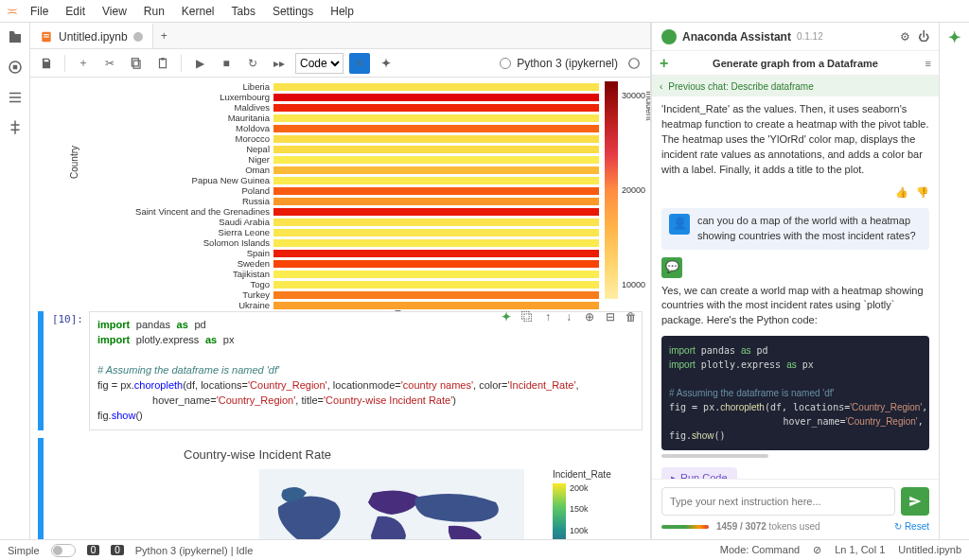  Describe the element at coordinates (634, 63) in the screenshot. I see `kernel-menu-icon` at that location.